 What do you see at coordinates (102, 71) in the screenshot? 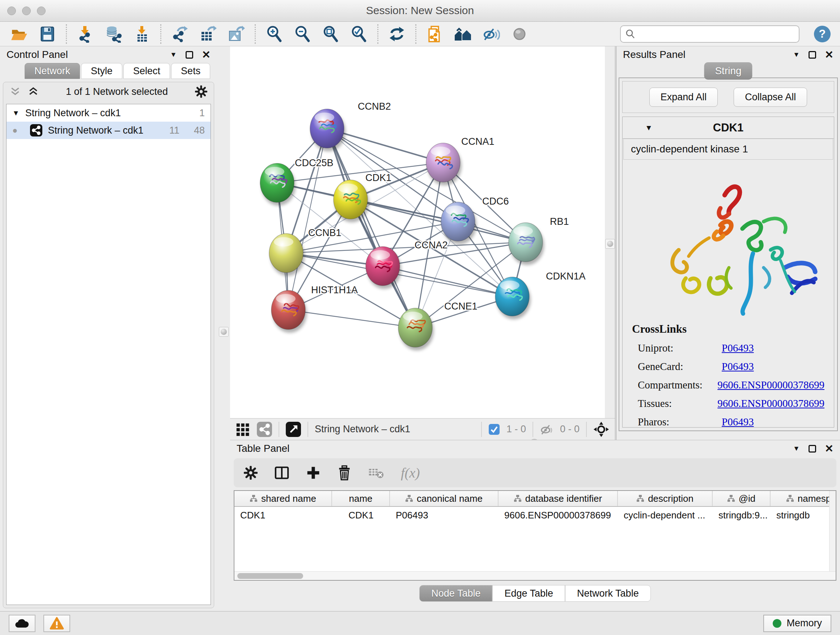
I see `tab-style: Style` at bounding box center [102, 71].